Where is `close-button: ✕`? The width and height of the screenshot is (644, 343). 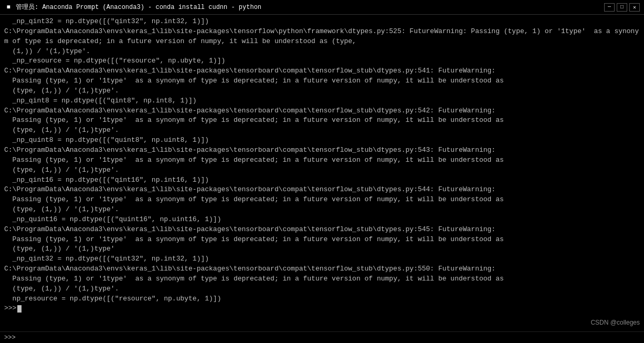 close-button: ✕ is located at coordinates (635, 7).